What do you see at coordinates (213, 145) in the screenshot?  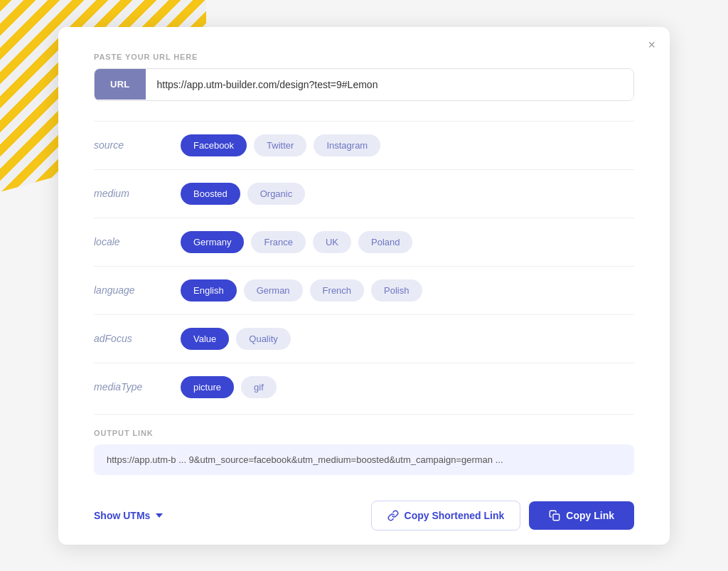 I see `chip-source-facebook: Facebook` at bounding box center [213, 145].